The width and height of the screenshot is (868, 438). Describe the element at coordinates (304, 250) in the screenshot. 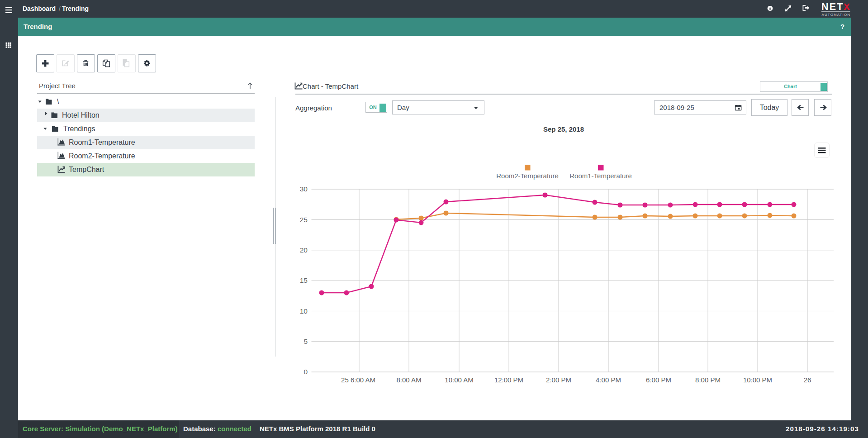

I see `svg-text: 20` at that location.